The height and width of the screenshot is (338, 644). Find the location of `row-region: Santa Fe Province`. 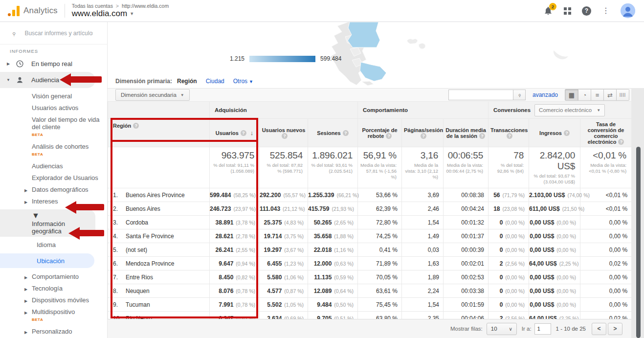

row-region: Santa Fe Province is located at coordinates (150, 236).